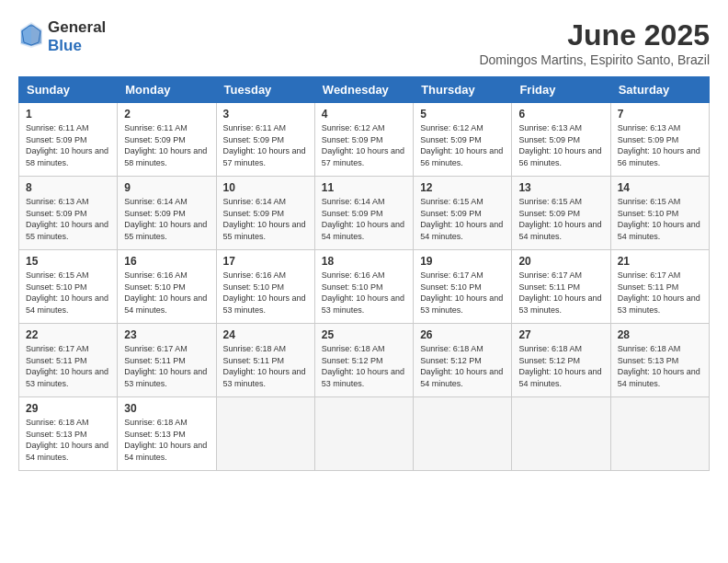  I want to click on logo-text: General Blue, so click(77, 37).